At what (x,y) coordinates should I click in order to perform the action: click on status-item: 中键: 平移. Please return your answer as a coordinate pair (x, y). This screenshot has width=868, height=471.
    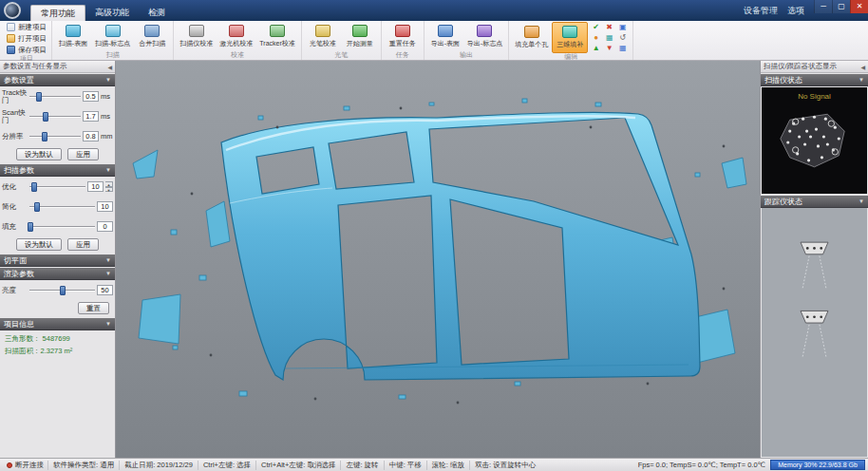
    Looking at the image, I should click on (405, 465).